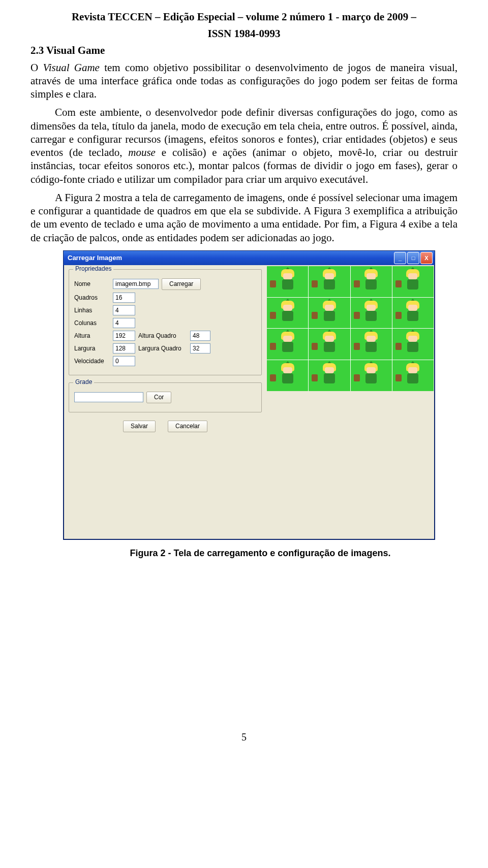 Image resolution: width=488 pixels, height=868 pixels. What do you see at coordinates (165, 397) in the screenshot?
I see `groupbox-grade: Grade Cor` at bounding box center [165, 397].